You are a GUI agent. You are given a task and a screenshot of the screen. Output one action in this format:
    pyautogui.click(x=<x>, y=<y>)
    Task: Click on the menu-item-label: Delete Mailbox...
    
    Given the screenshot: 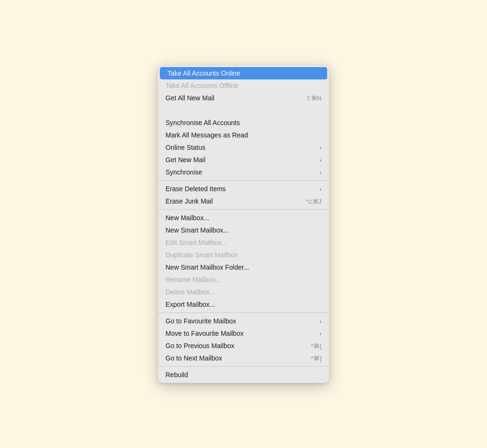 What is the action you would take?
    pyautogui.click(x=244, y=292)
    